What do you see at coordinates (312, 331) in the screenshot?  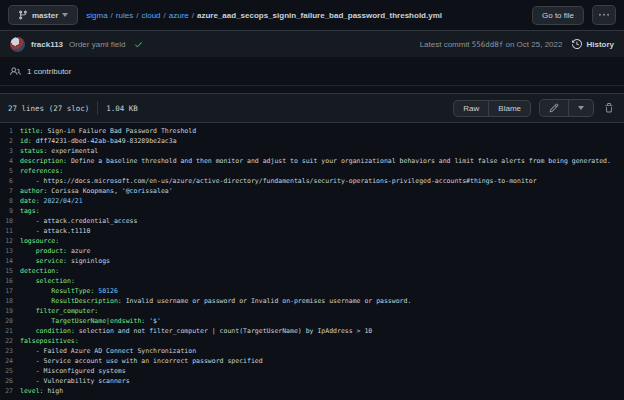 I see `code-line: 21 condition: selection and not filter_c…` at bounding box center [312, 331].